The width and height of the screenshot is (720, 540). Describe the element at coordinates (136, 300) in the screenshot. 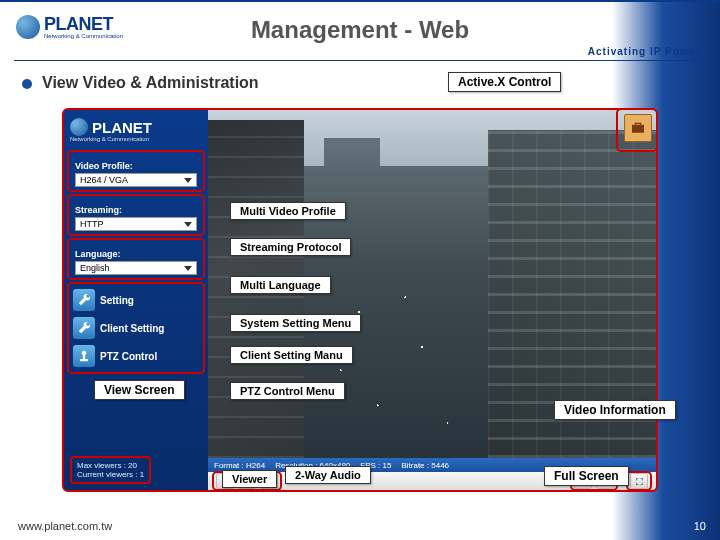

I see `setting-button: Setting` at that location.